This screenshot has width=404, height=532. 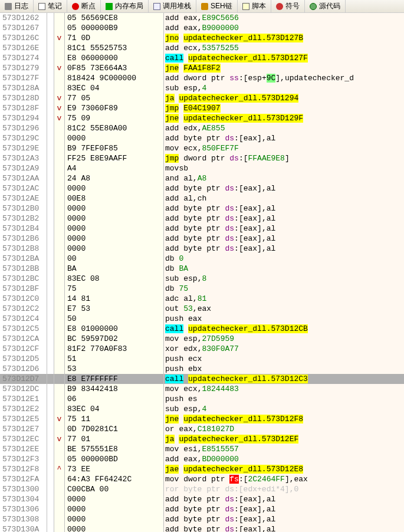 I want to click on disassembly-row: 573D128FvE9 73060F89jmp E04C1907, so click(x=202, y=109).